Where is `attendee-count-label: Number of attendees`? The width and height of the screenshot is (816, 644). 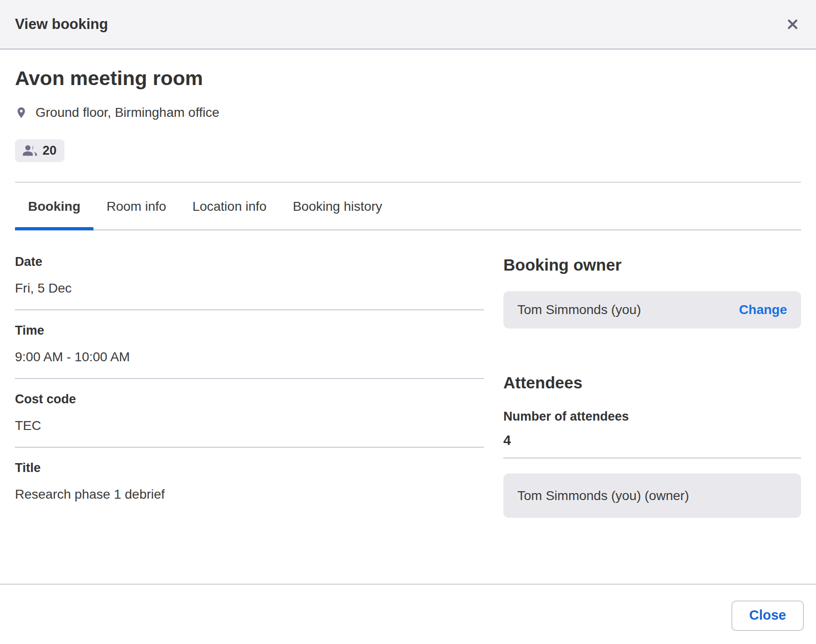
attendee-count-label: Number of attendees is located at coordinates (652, 416).